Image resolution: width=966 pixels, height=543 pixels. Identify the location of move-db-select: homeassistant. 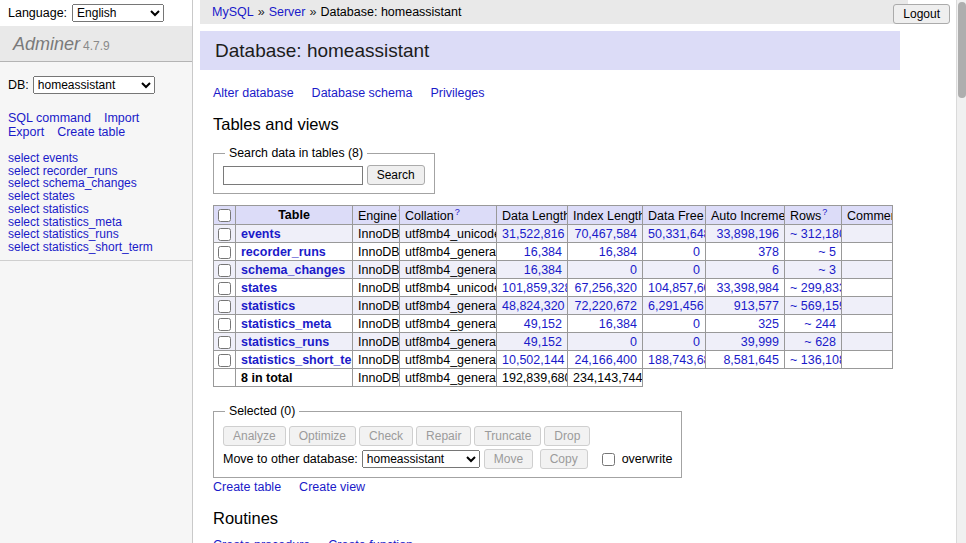
(421, 459).